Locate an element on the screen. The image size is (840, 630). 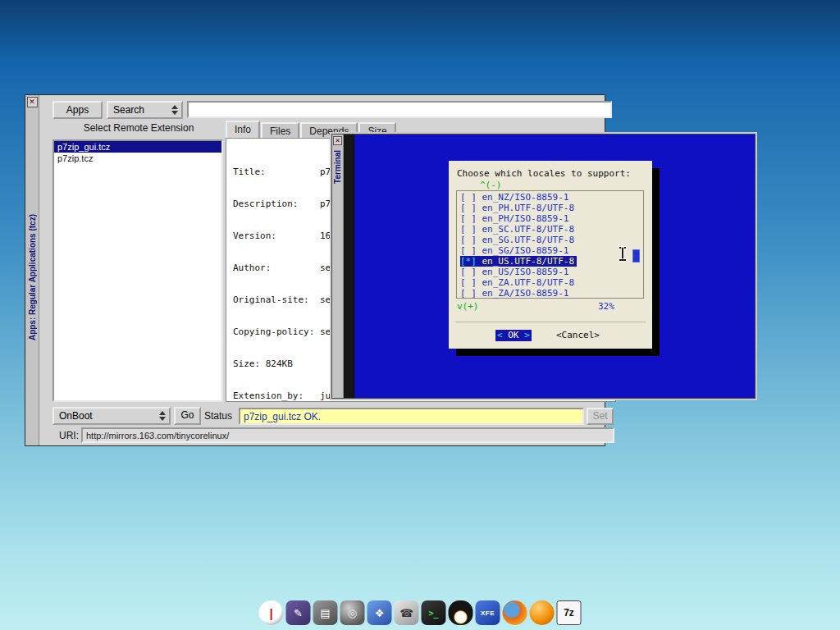
dialog-title: Choose which locales to support: is located at coordinates (544, 174).